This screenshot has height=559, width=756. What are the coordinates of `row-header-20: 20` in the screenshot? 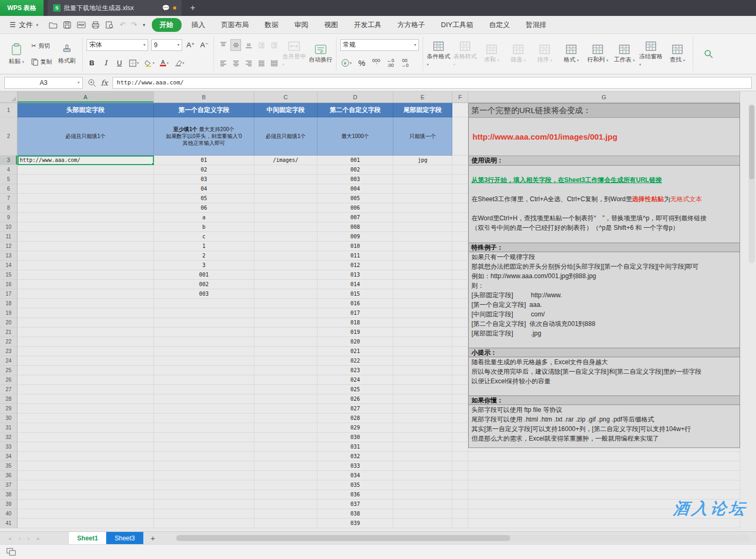 It's located at (8, 323).